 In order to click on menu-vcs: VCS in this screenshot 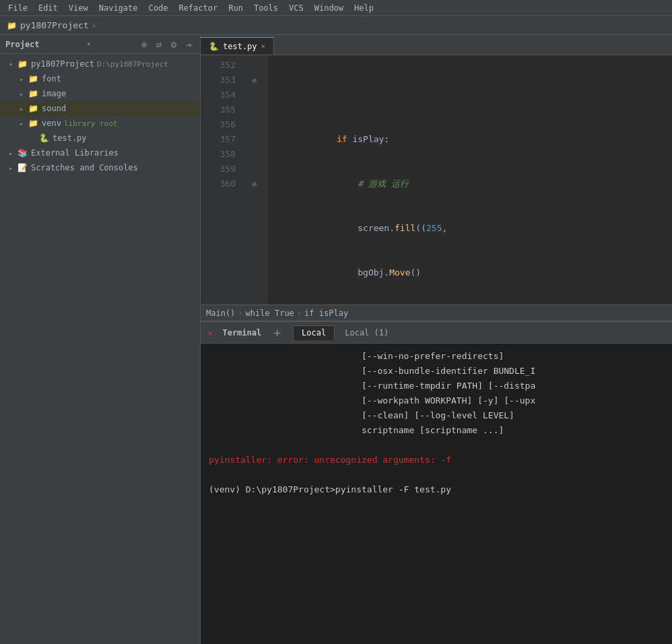, I will do `click(296, 8)`.